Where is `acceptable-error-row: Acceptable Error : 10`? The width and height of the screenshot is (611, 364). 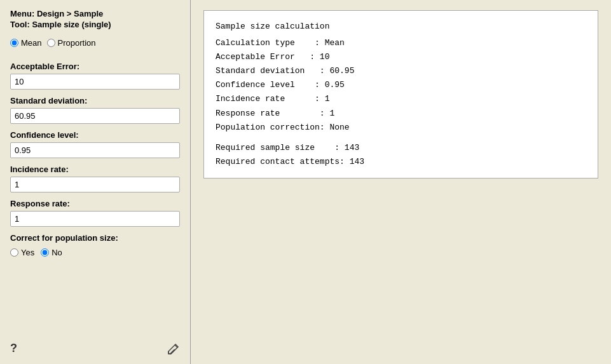
acceptable-error-row: Acceptable Error : 10 is located at coordinates (401, 57).